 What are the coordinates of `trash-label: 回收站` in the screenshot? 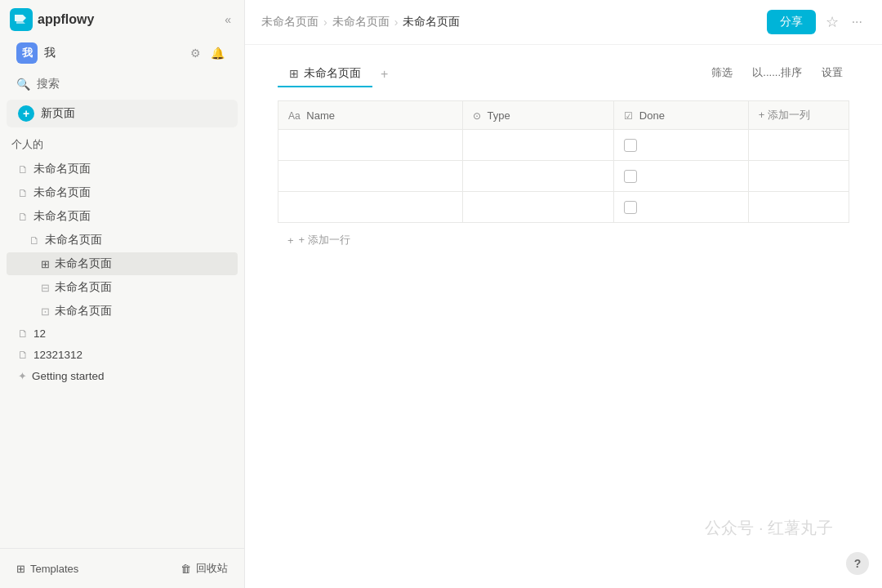 It's located at (212, 568).